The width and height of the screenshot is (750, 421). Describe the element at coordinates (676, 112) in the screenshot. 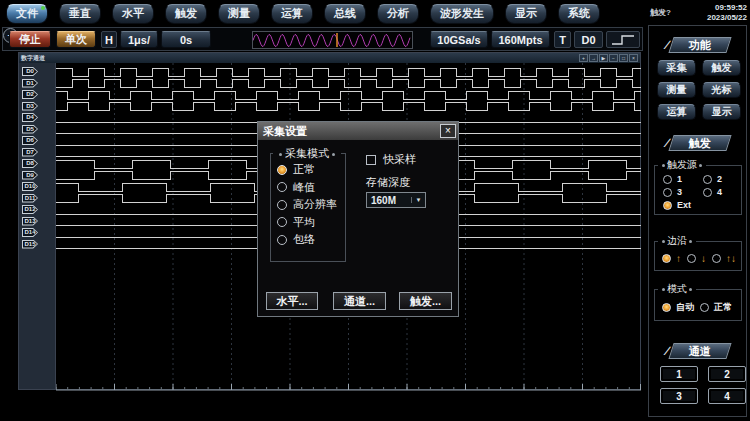

I see `function-button-4: 运算` at that location.